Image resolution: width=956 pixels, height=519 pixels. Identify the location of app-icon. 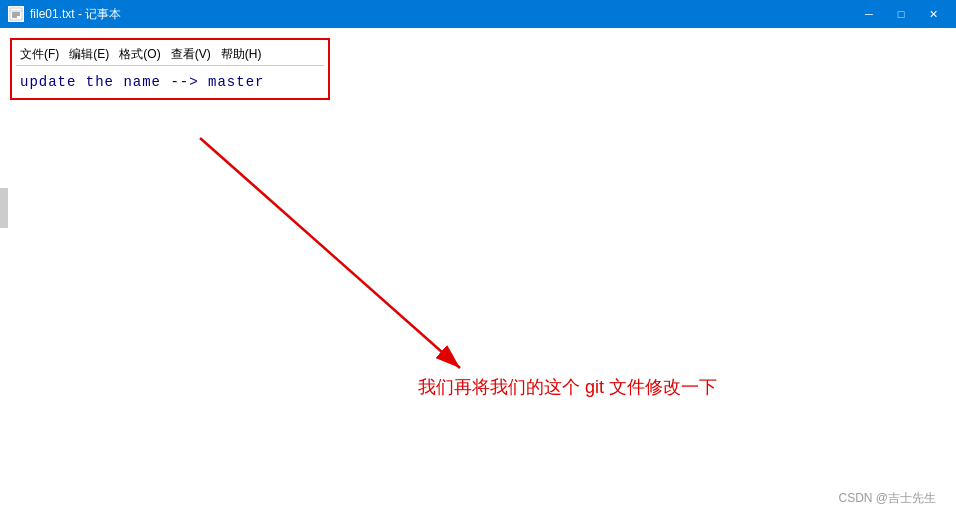
(16, 14).